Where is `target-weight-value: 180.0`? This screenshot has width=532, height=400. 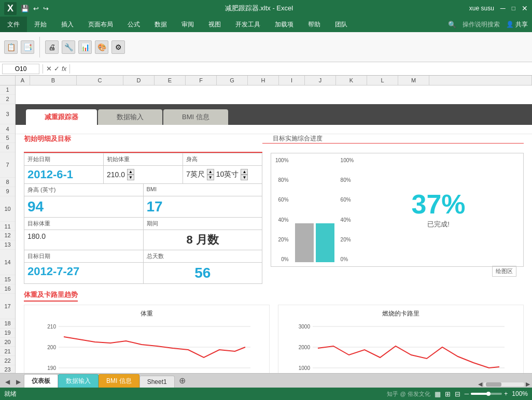 target-weight-value: 180.0 is located at coordinates (84, 236).